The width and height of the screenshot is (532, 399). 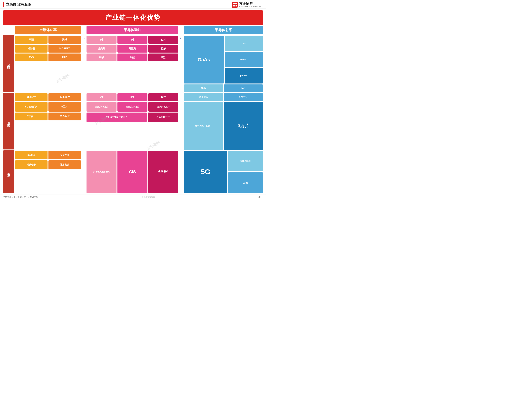 What do you see at coordinates (223, 172) in the screenshot?
I see `col-rf-xia: 5G 无线局域网 AIot` at bounding box center [223, 172].